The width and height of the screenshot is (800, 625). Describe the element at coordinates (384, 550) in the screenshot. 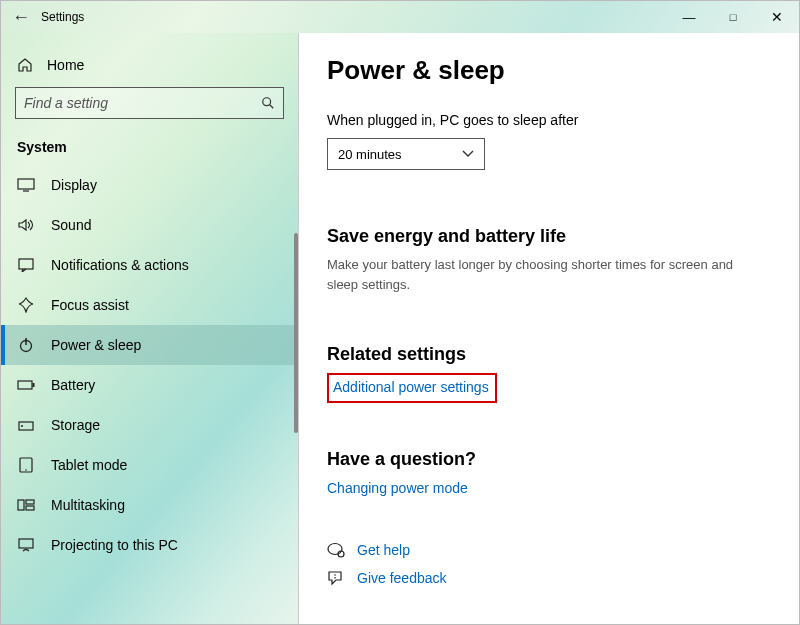

I see `get-help-link: Get help` at that location.